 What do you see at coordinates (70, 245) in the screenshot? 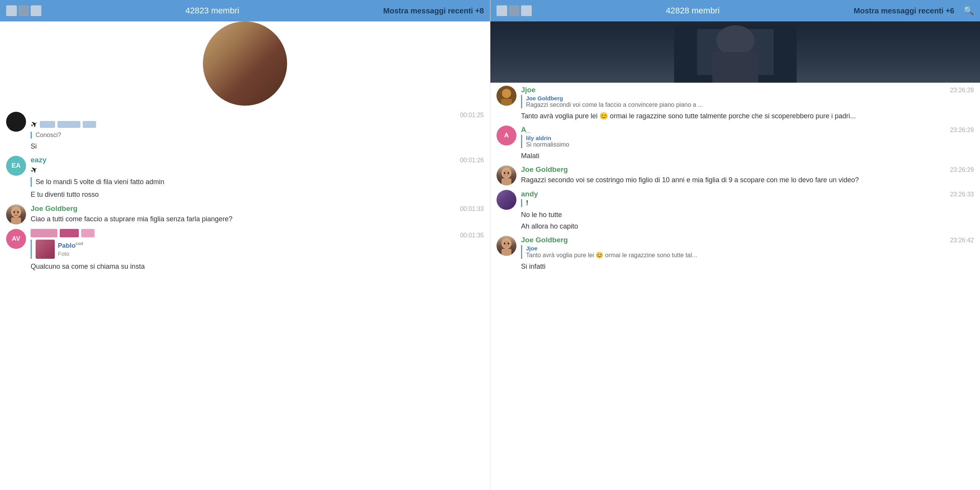
I see `reply-name: Pablocod` at bounding box center [70, 245].